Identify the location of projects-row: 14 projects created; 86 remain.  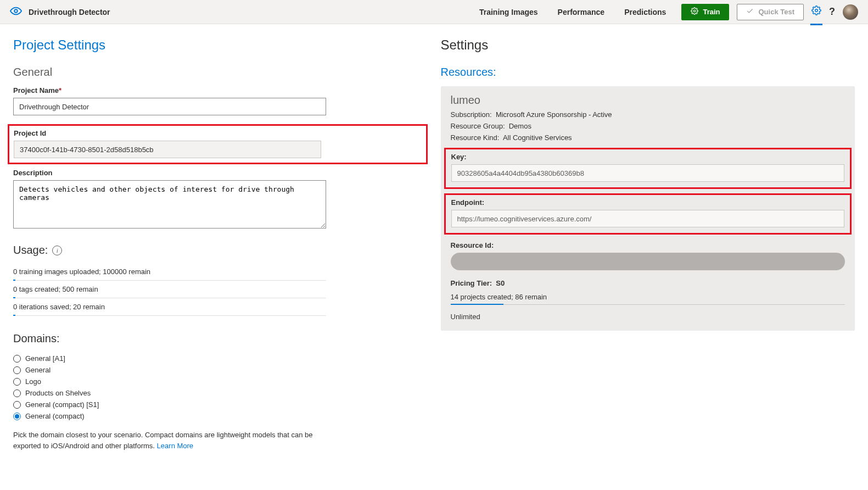
(648, 297).